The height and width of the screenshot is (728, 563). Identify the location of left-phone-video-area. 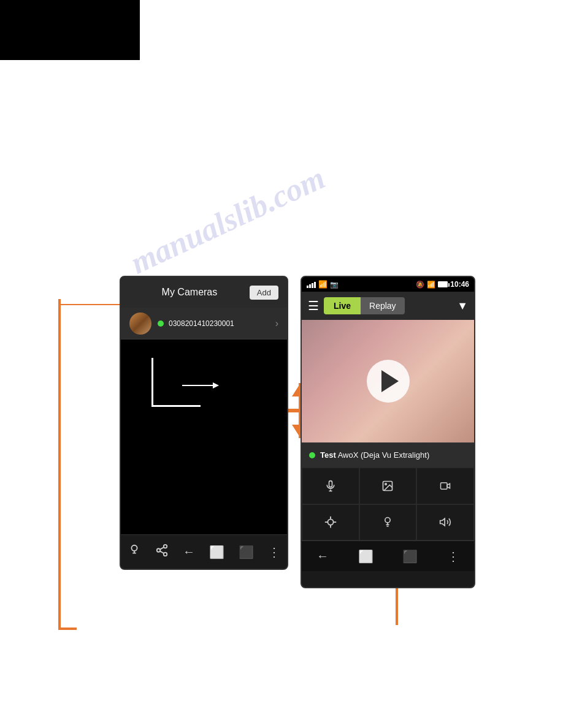
(204, 438).